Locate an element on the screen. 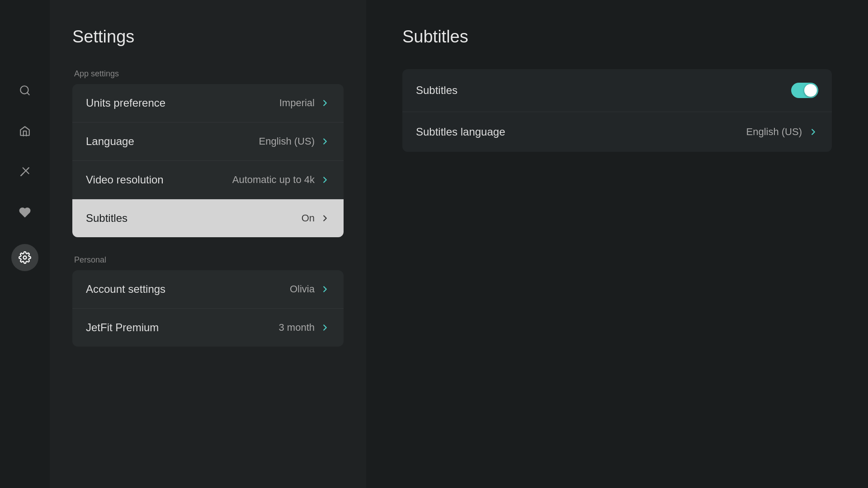 This screenshot has width=868, height=488. units-chevron-icon is located at coordinates (325, 103).